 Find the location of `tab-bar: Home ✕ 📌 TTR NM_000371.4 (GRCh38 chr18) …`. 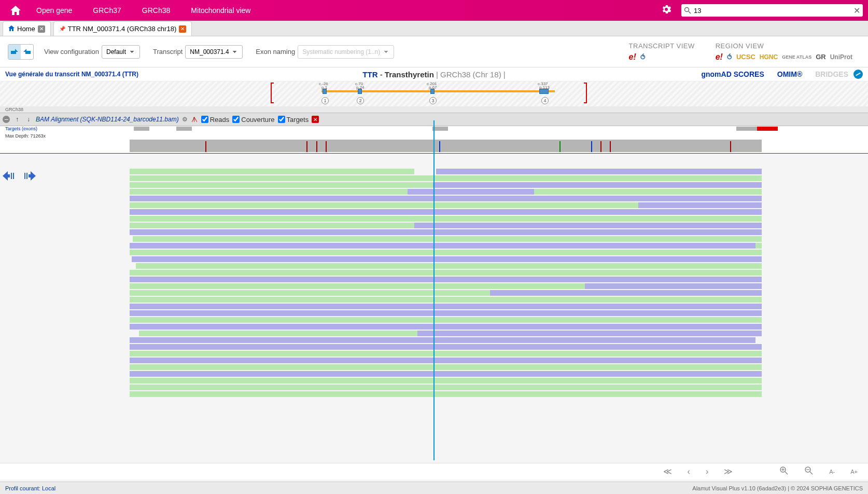

tab-bar: Home ✕ 📌 TTR NM_000371.4 (GRCh38 chr18) … is located at coordinates (434, 29).